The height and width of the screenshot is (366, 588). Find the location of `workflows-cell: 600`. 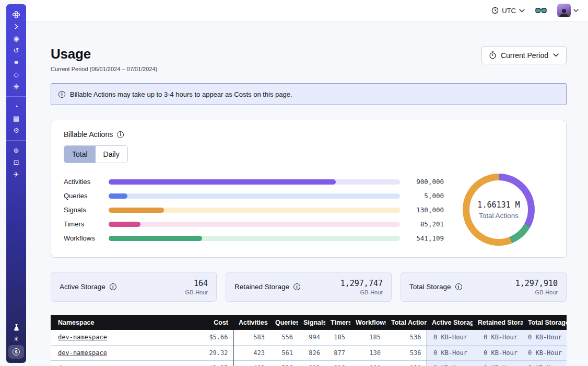

workflows-cell: 600 is located at coordinates (368, 363).